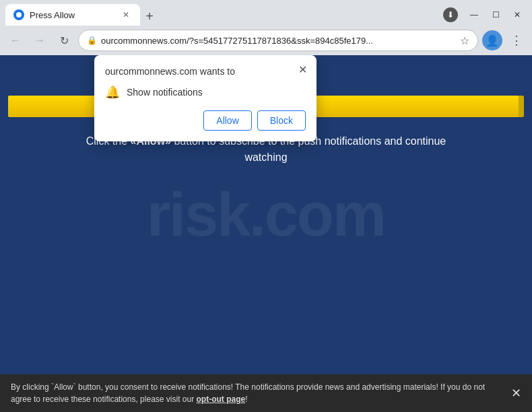 The width and height of the screenshot is (532, 412). I want to click on tab-close-button: ✕, so click(126, 15).